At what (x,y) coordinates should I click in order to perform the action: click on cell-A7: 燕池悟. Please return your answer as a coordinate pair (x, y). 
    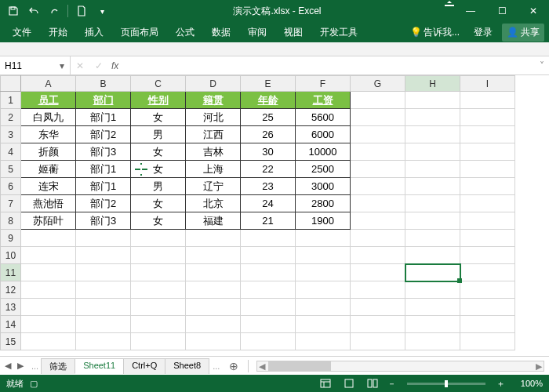
    Looking at the image, I should click on (49, 204).